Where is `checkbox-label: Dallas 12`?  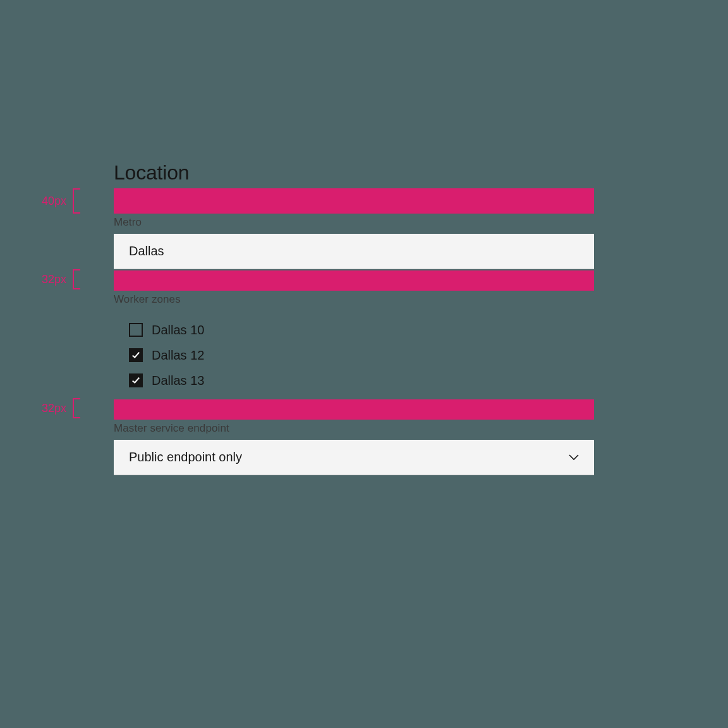
checkbox-label: Dallas 12 is located at coordinates (178, 355).